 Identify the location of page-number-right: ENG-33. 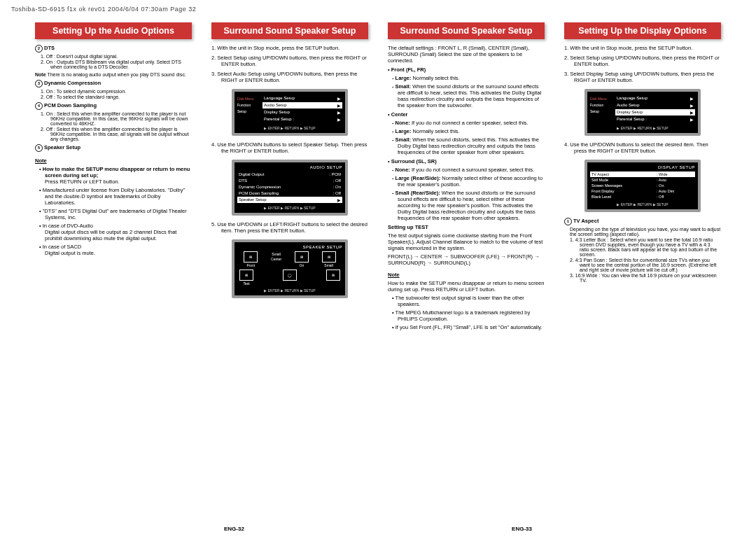
(522, 529).